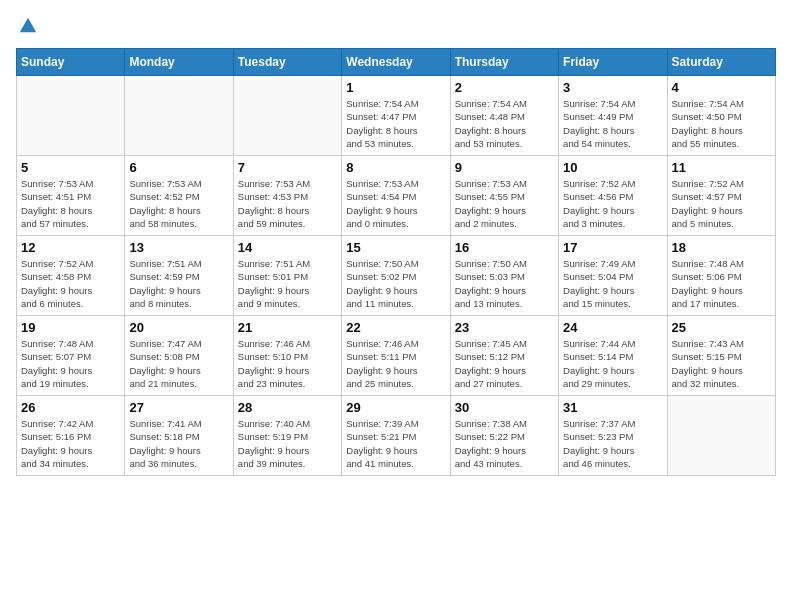  Describe the element at coordinates (396, 328) in the screenshot. I see `day-number: 22` at that location.